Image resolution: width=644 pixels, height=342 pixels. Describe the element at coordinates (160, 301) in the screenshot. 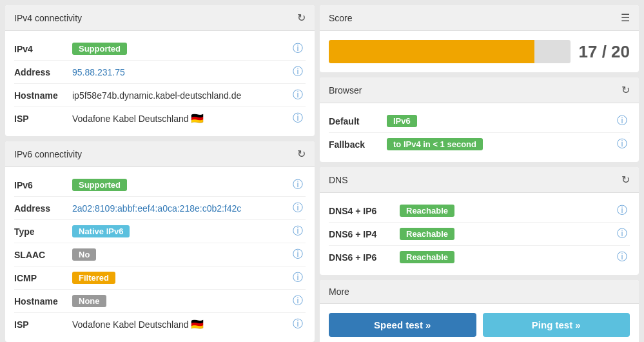

I see `table-row: Hostname None ⓘ` at that location.